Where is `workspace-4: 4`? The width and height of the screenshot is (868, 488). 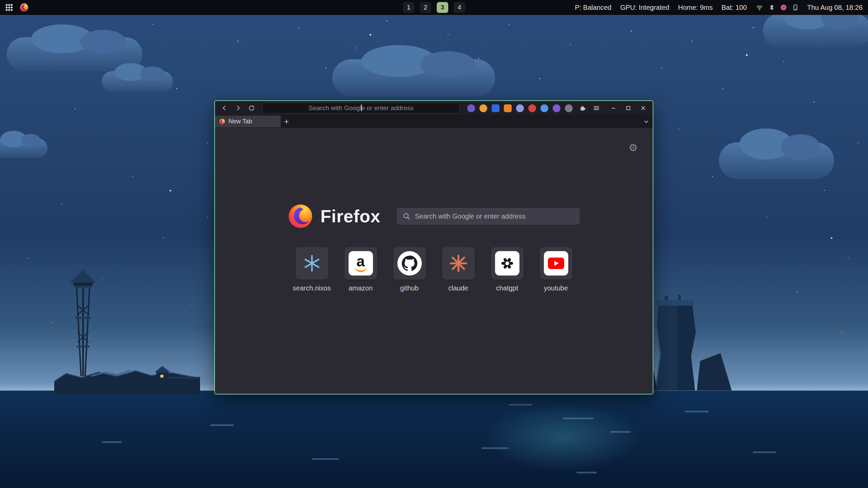
workspace-4: 4 is located at coordinates (459, 7).